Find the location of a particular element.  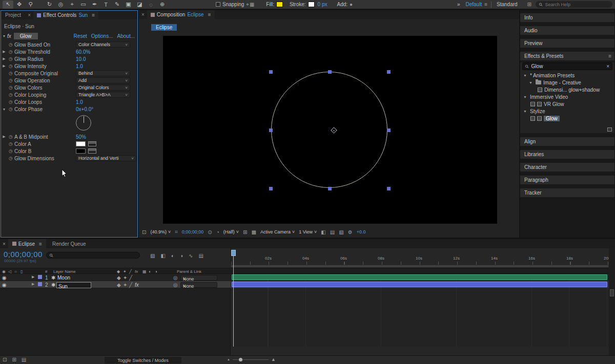

ellipse-shape-outline is located at coordinates (329, 130).